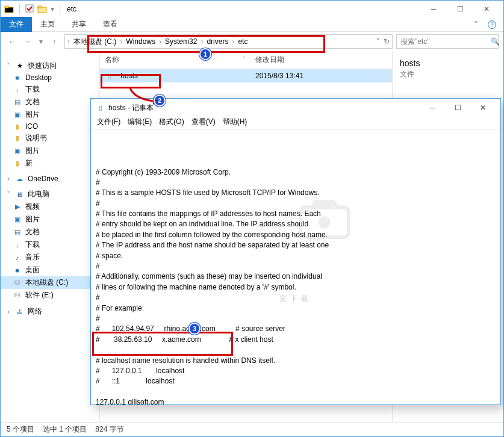 The image size is (504, 437). I want to click on column-name: 名称˄, so click(175, 60).